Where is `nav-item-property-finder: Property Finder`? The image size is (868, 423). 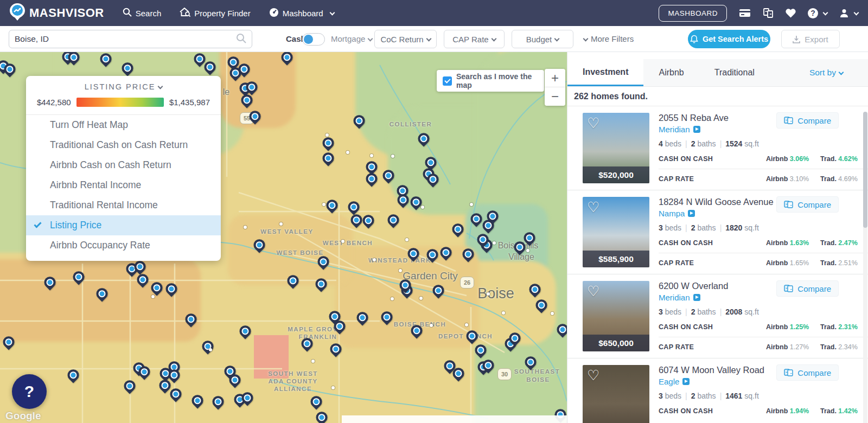
nav-item-property-finder: Property Finder is located at coordinates (215, 13).